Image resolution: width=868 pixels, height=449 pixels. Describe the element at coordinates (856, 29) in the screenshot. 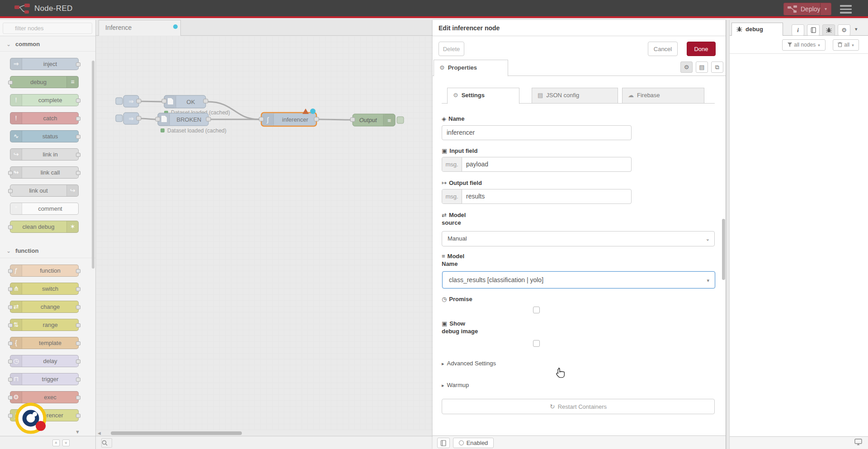

I see `sidebar-options-chevron-icon: ▾` at that location.